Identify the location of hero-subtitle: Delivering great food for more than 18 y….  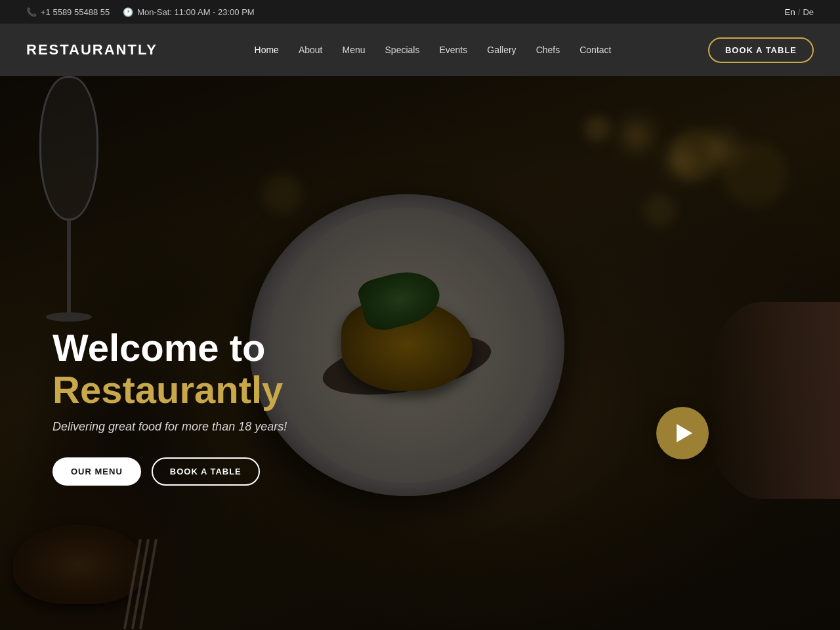
(249, 427).